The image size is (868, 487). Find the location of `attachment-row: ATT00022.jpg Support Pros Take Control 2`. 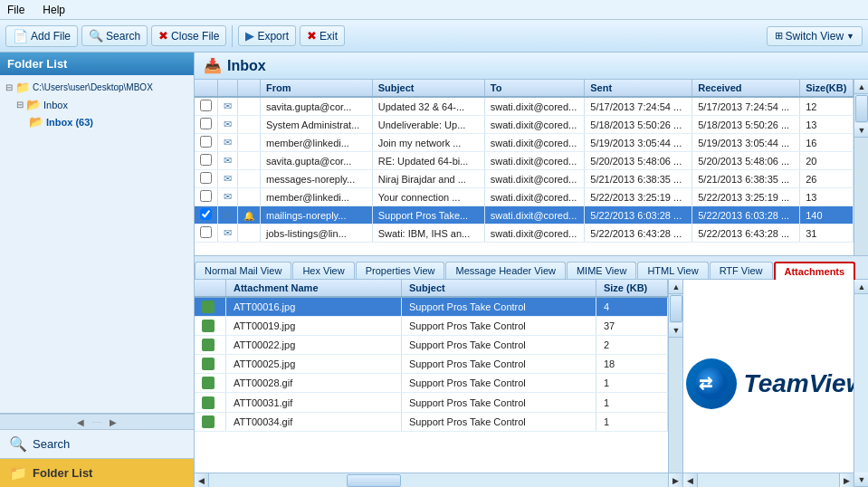

attachment-row: ATT00022.jpg Support Pros Take Control 2 is located at coordinates (431, 346).